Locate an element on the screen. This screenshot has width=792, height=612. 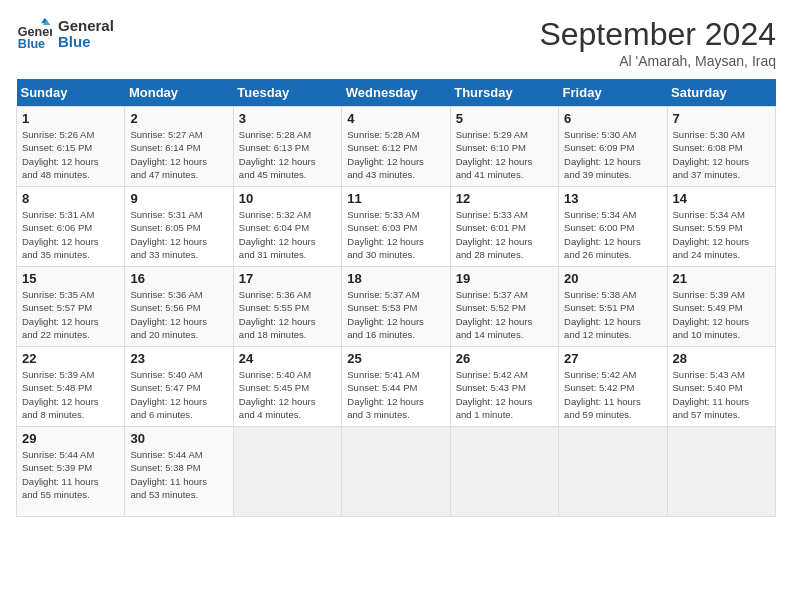
day-number: 14 is located at coordinates (722, 198).